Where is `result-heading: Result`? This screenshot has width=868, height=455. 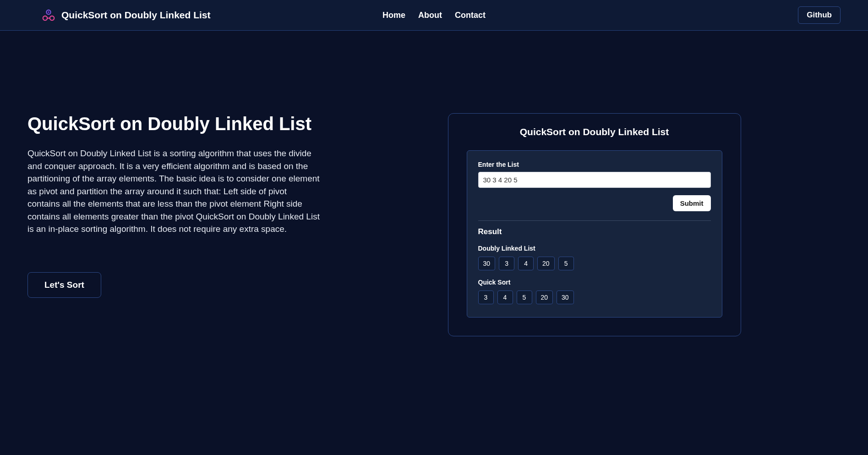
result-heading: Result is located at coordinates (595, 232).